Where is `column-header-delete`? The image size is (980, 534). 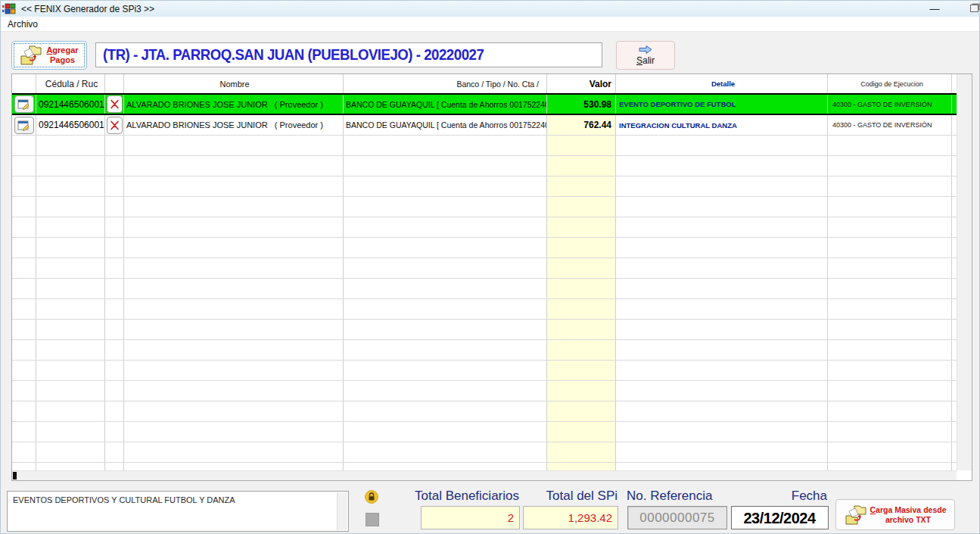
column-header-delete is located at coordinates (115, 83).